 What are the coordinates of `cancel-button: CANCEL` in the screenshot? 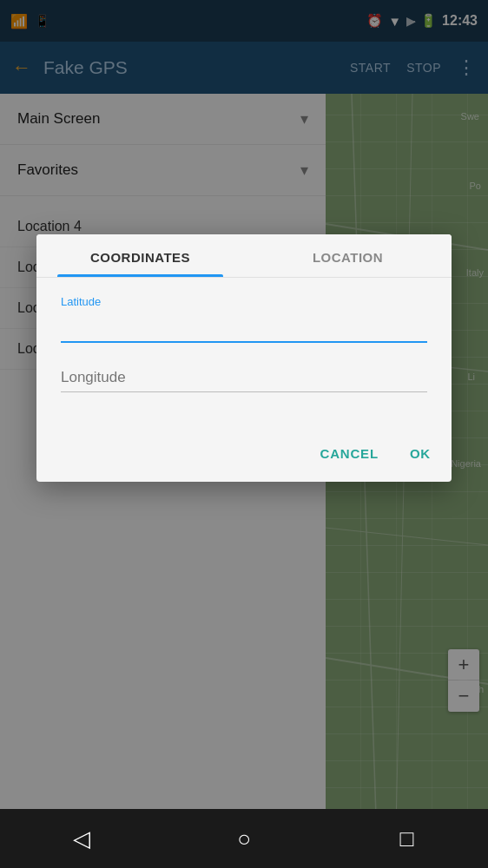 It's located at (349, 453).